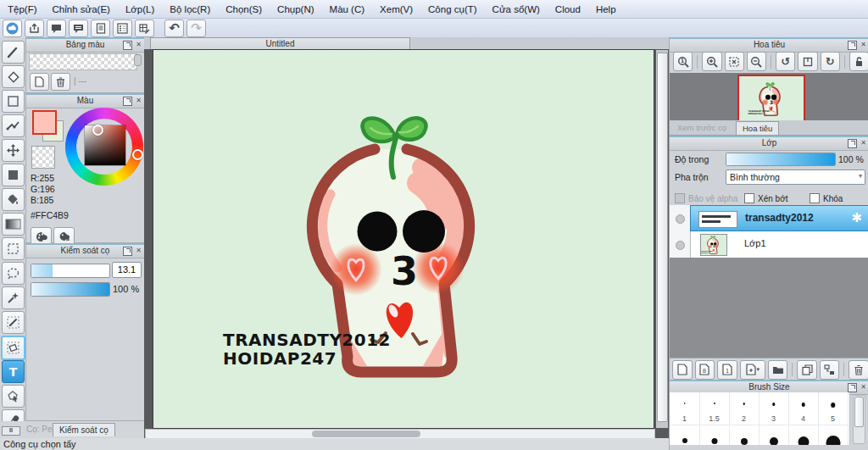  Describe the element at coordinates (98, 131) in the screenshot. I see `sv-marker` at that location.